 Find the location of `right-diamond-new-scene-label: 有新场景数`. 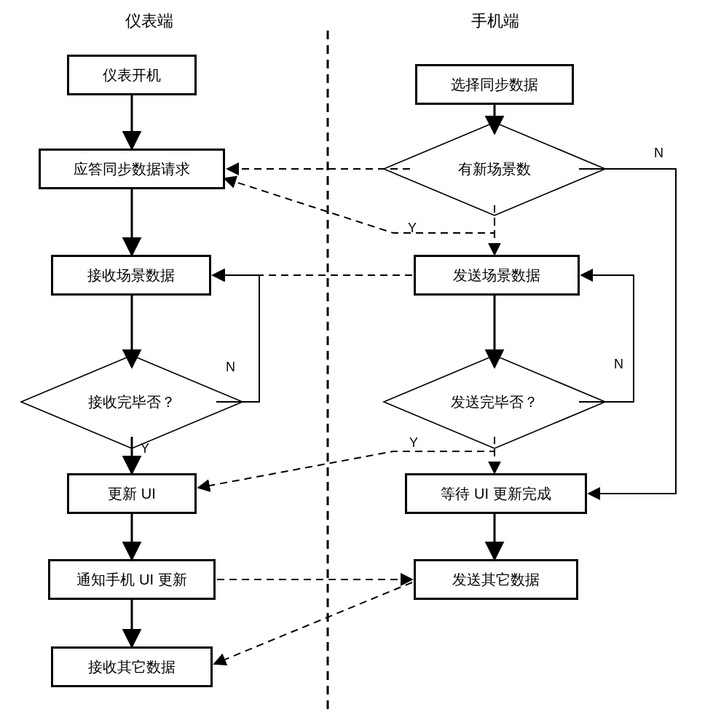

right-diamond-new-scene-label: 有新场景数 is located at coordinates (495, 169).